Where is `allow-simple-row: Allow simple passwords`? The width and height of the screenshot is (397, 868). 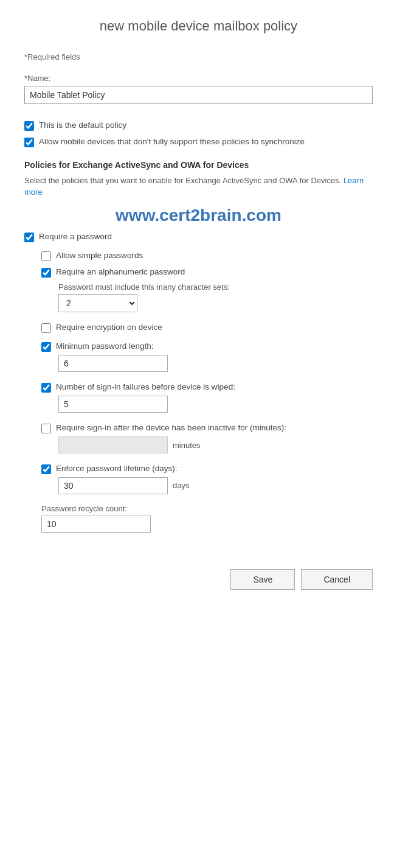 allow-simple-row: Allow simple passwords is located at coordinates (207, 256).